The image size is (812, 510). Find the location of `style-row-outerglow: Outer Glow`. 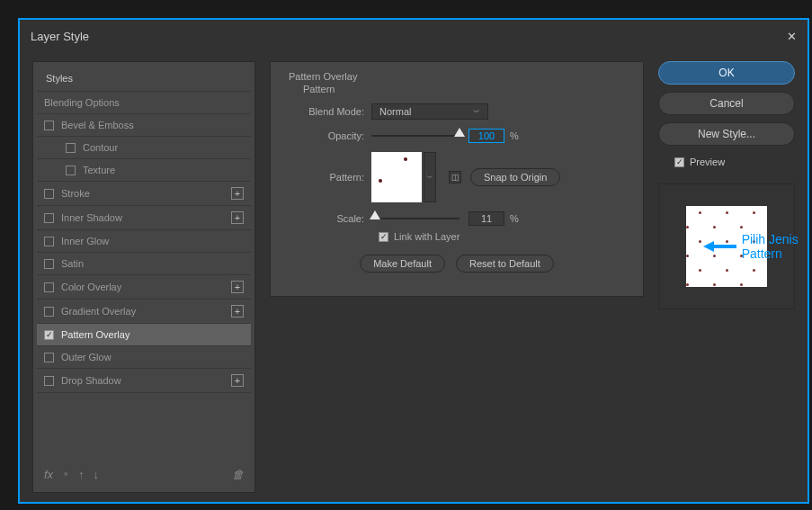

style-row-outerglow: Outer Glow is located at coordinates (144, 358).